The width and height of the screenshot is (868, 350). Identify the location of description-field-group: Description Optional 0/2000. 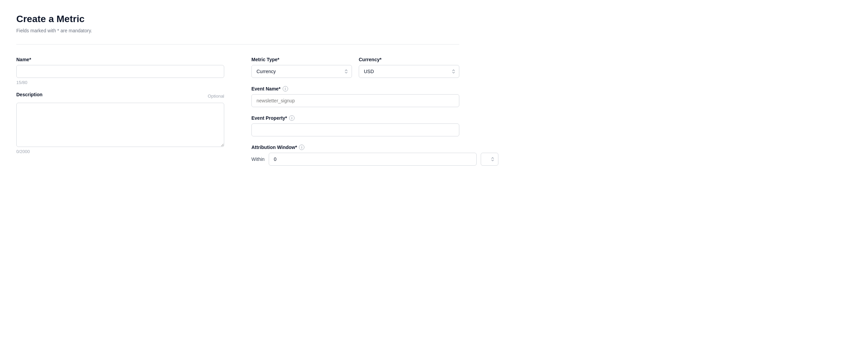
(120, 123).